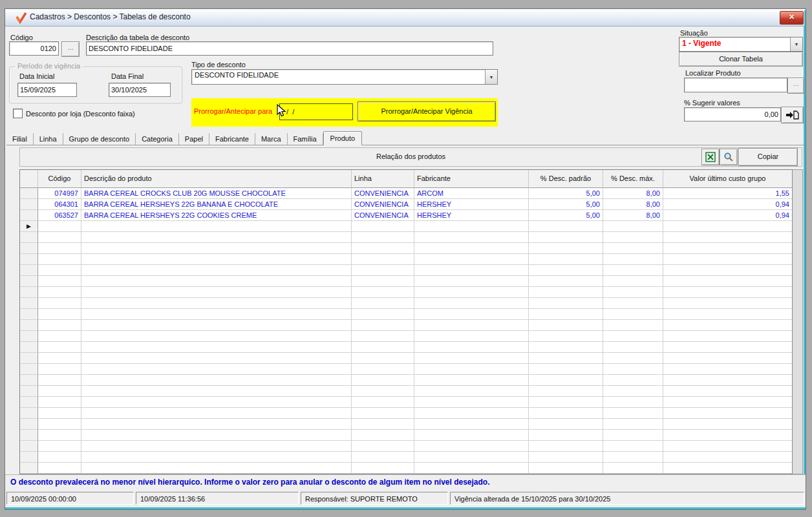 The height and width of the screenshot is (517, 812). Describe the element at coordinates (793, 115) in the screenshot. I see `aplicar-valores-button` at that location.